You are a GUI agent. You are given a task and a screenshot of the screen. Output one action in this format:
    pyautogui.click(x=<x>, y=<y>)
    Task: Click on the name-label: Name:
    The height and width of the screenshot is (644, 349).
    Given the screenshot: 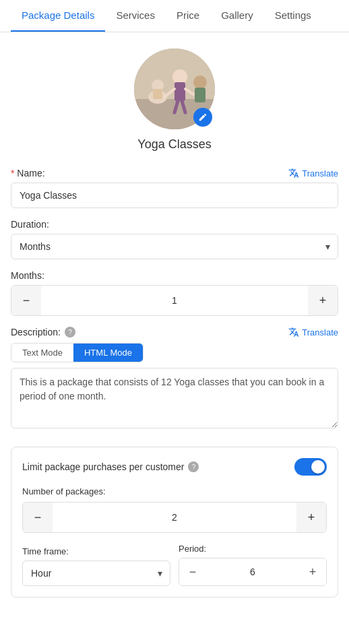 What is the action you would take?
    pyautogui.click(x=28, y=173)
    